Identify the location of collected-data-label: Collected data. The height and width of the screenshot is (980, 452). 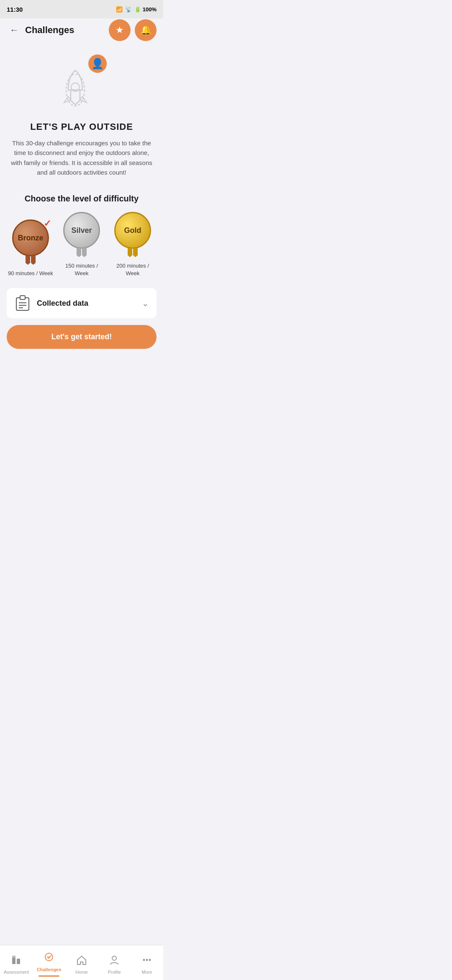
(63, 303).